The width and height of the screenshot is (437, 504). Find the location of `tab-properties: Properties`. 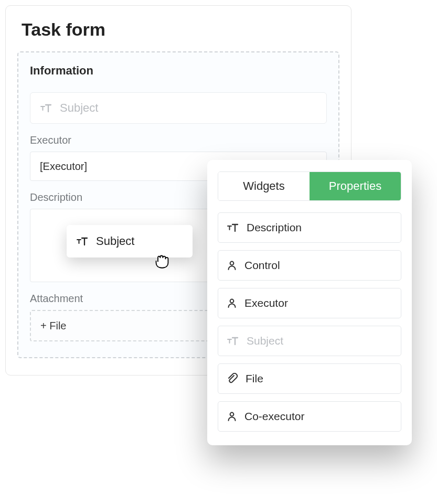

tab-properties: Properties is located at coordinates (355, 186).